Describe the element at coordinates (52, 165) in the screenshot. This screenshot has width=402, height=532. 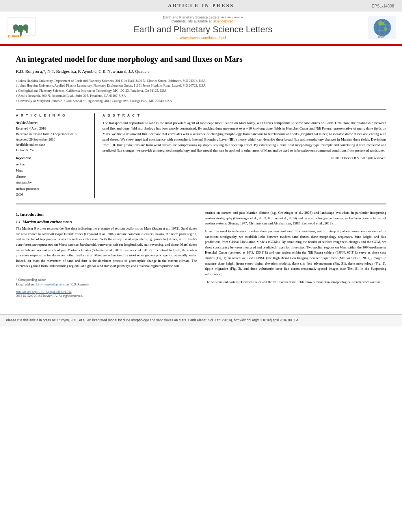
I see `keyword-1: aeolian` at that location.